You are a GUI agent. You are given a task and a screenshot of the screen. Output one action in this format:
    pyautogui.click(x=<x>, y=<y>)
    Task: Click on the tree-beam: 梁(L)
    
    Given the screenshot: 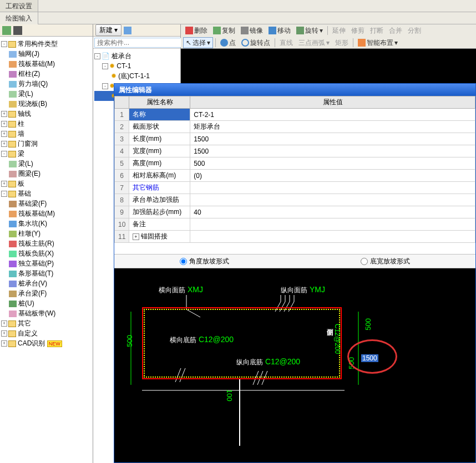 What is the action you would take?
    pyautogui.click(x=26, y=94)
    